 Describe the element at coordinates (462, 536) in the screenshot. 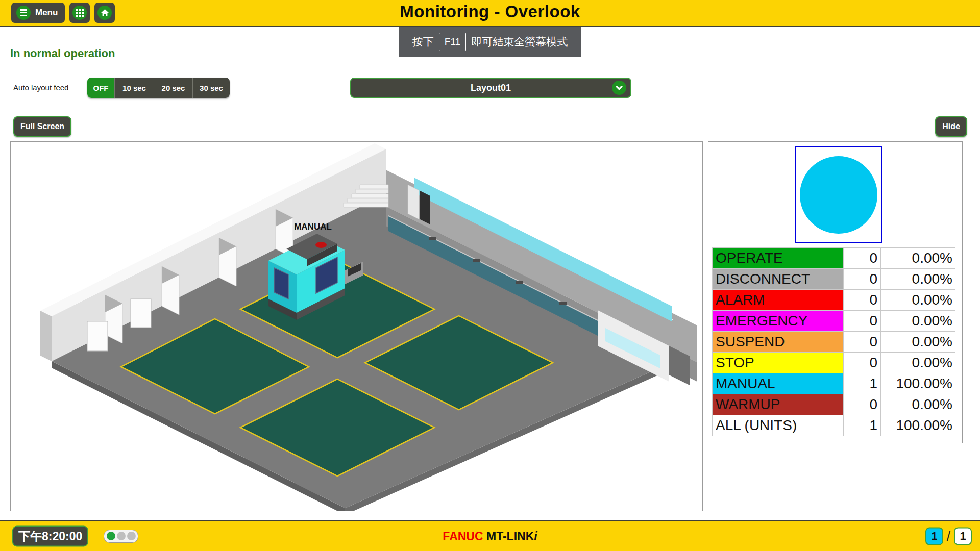

I see `brand-fanuc: FANUC` at that location.